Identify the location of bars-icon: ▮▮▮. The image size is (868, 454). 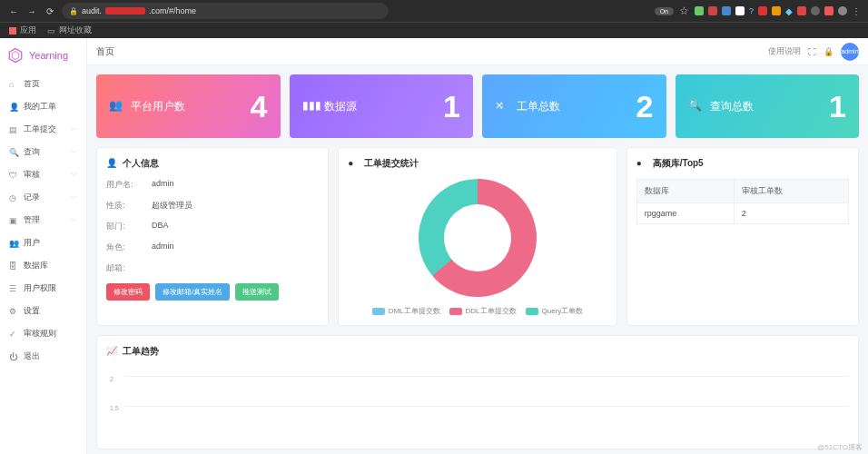
(310, 106).